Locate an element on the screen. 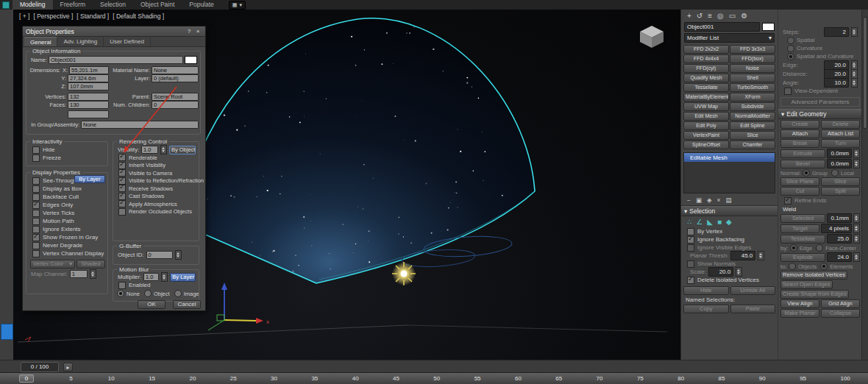 The height and width of the screenshot is (384, 868). subdivision-radio: Spatial is located at coordinates (822, 40).